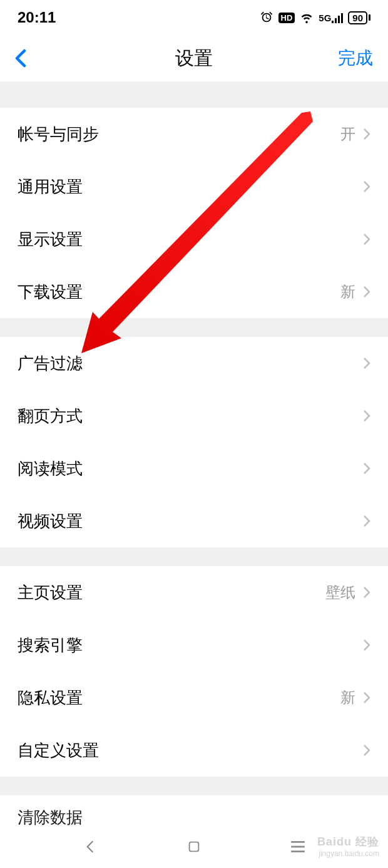 The height and width of the screenshot is (868, 388). I want to click on settings-item-account-sync: 帐号与同步 开, so click(194, 134).